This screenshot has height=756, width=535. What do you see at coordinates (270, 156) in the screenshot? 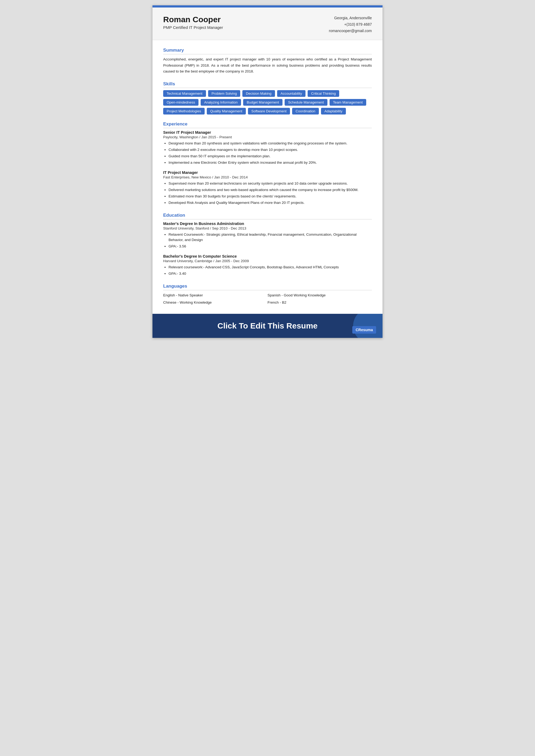
I see `job-bullet: Guided more than 50 IT employees on the …` at bounding box center [270, 156].